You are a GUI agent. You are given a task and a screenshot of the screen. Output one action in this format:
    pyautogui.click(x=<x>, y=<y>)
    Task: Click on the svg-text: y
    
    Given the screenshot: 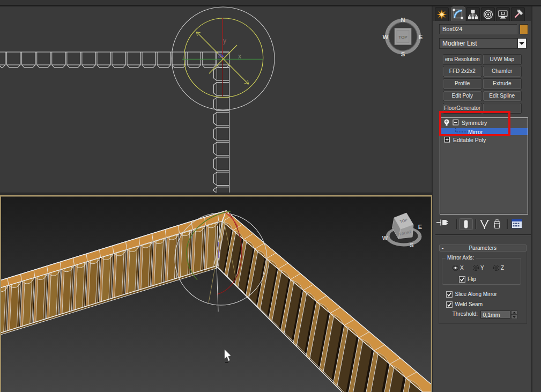 What is the action you would take?
    pyautogui.click(x=225, y=41)
    